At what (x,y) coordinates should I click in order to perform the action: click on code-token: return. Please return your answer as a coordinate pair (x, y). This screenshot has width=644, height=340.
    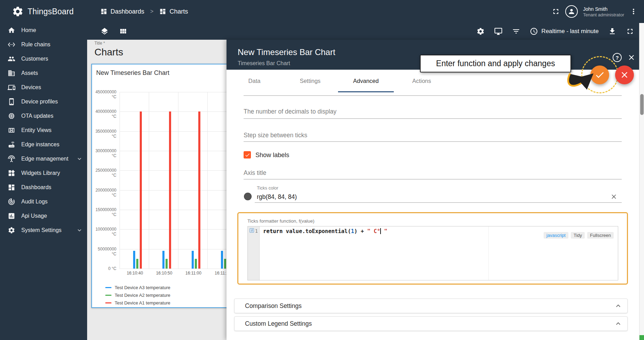
    Looking at the image, I should click on (275, 231).